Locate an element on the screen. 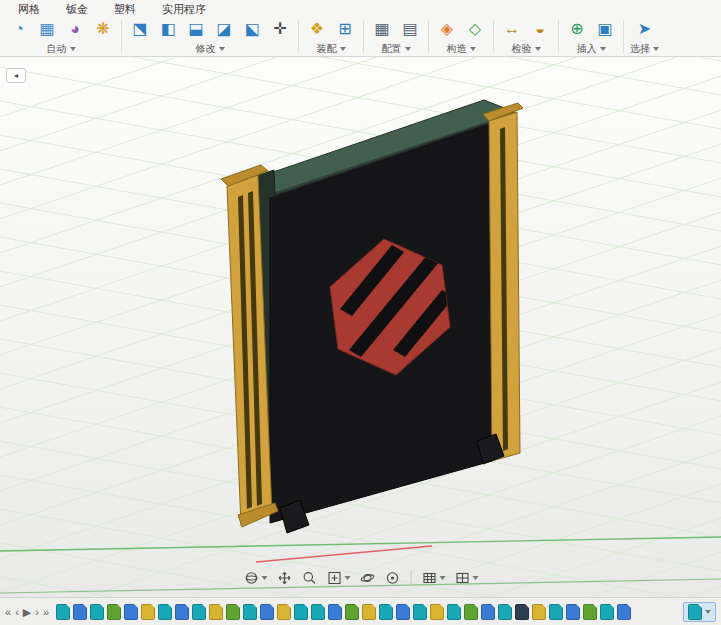 The width and height of the screenshot is (721, 625). toolbar-group: ⊕▣插入 is located at coordinates (591, 36).